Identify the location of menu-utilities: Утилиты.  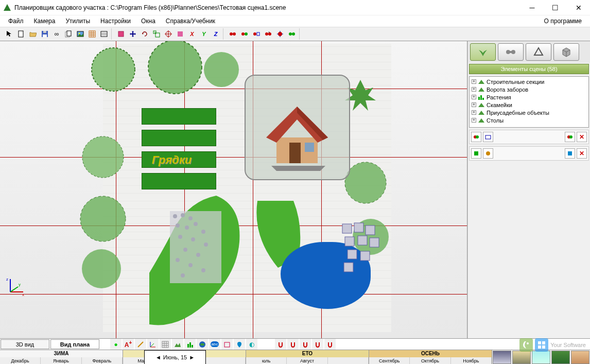
(78, 21).